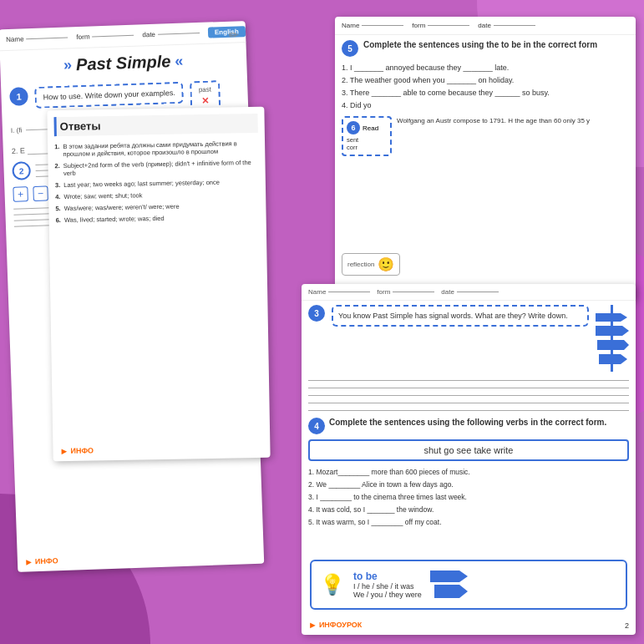 The image size is (644, 644). I want to click on section-6-prefix: Read, so click(371, 129).